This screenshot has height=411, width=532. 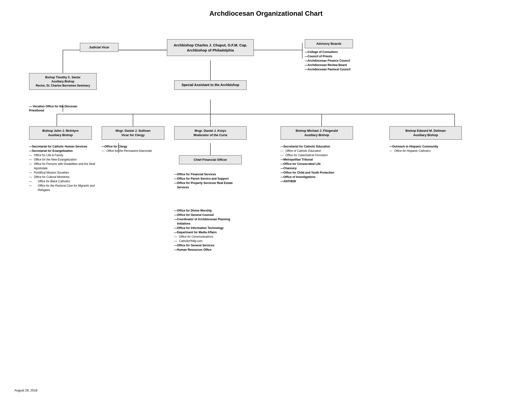 I want to click on special-assistant-box: Special Assistant to the Archbishop, so click(x=210, y=85).